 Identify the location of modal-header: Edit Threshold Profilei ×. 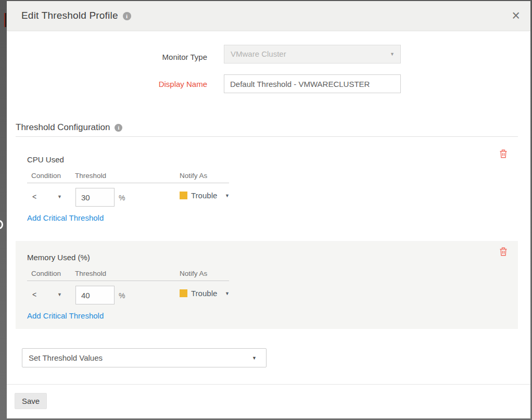
(269, 16).